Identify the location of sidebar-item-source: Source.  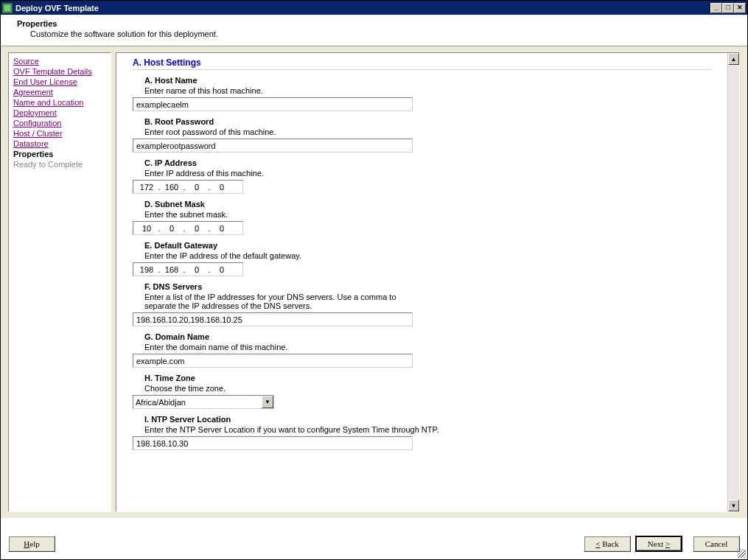
(60, 61).